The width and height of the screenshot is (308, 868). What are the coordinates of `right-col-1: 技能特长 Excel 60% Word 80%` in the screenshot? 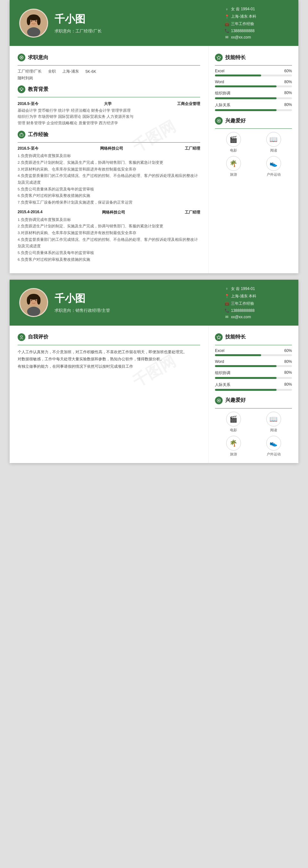 It's located at (253, 160).